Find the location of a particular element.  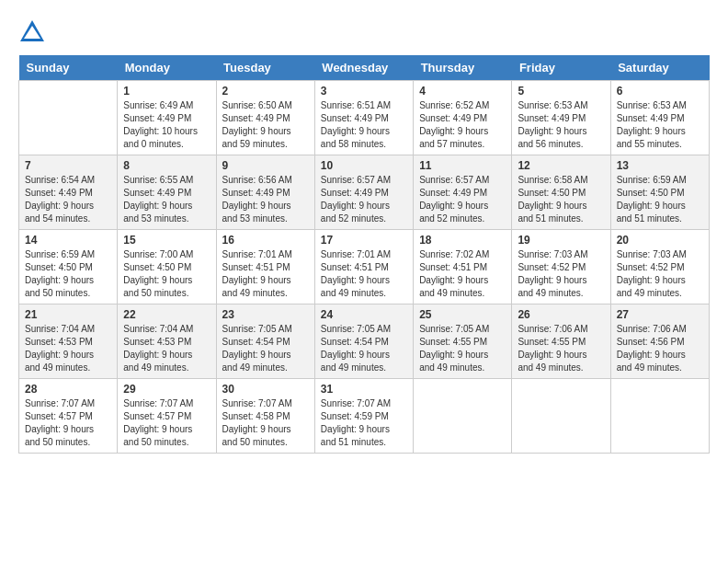

calendar-cell: 7Sunrise: 6:54 AMSunset: 4:49 PMDaylight… is located at coordinates (68, 193).